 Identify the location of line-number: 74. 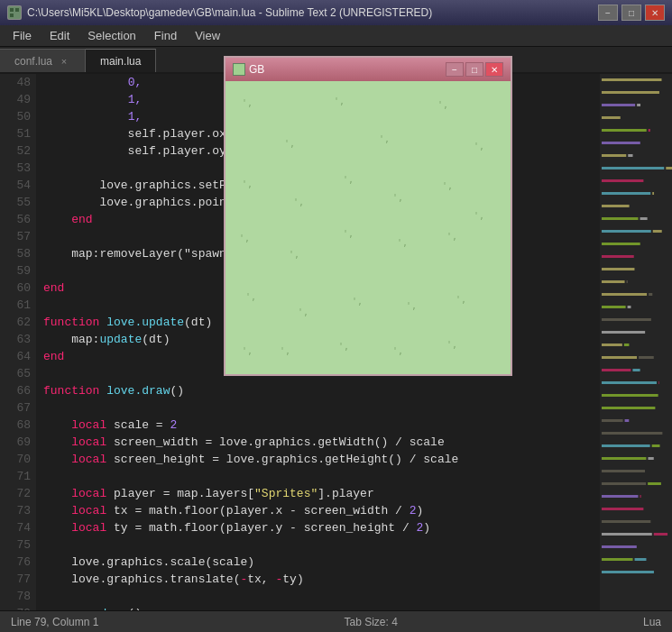
(15, 528).